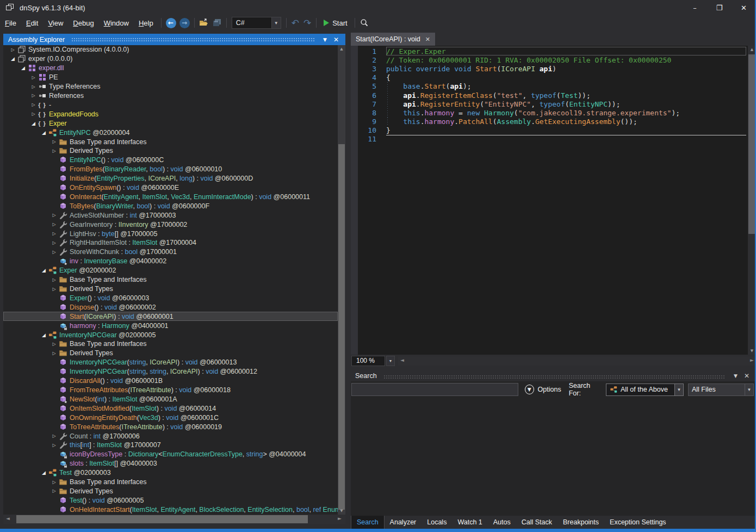 Image resolution: width=756 pixels, height=532 pixels. I want to click on maximize-button: ❐, so click(719, 8).